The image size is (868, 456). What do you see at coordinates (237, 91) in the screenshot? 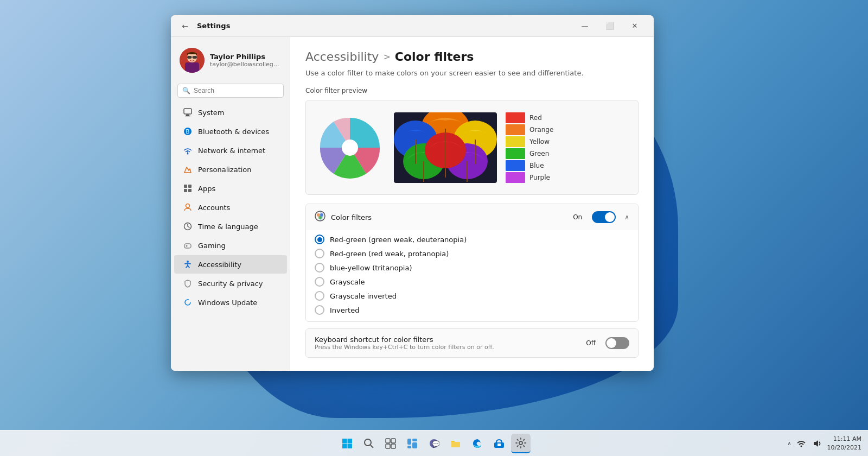
I see `search-input` at bounding box center [237, 91].